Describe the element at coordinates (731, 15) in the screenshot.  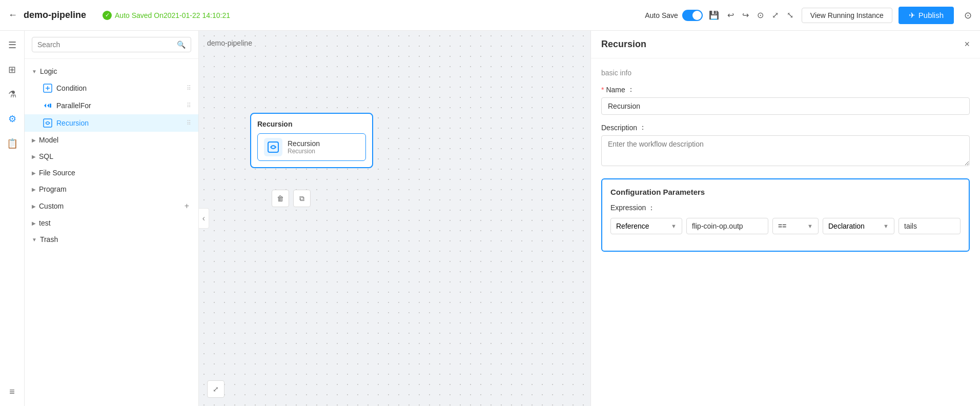
I see `undo-btn: ↩` at that location.